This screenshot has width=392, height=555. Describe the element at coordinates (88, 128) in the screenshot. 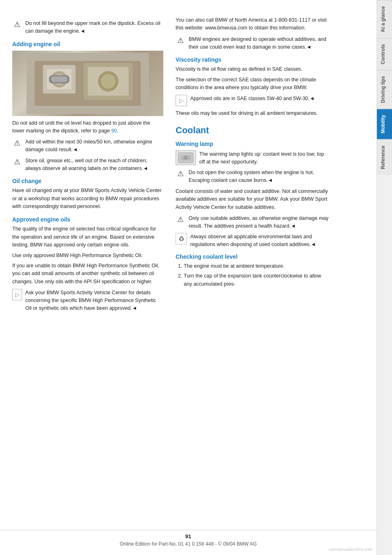

I see `adding-oil-body: Do not add oil until the oil level has d…` at that location.